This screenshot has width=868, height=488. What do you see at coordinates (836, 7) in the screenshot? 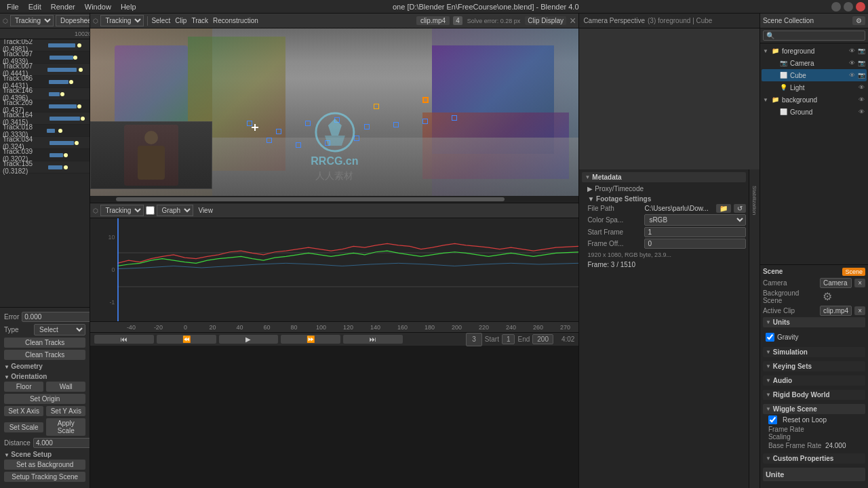
I see `minimize-btn` at bounding box center [836, 7].